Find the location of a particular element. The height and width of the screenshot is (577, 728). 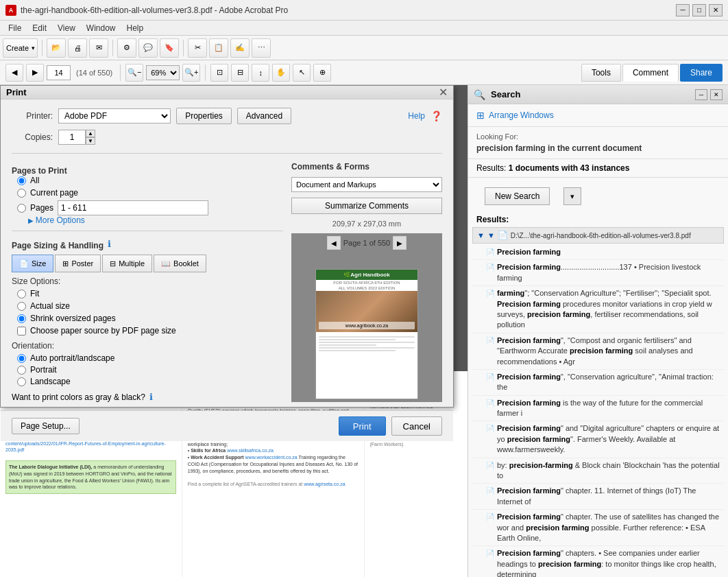

result-item-1: 📄 Precision farming.....................… is located at coordinates (598, 273).